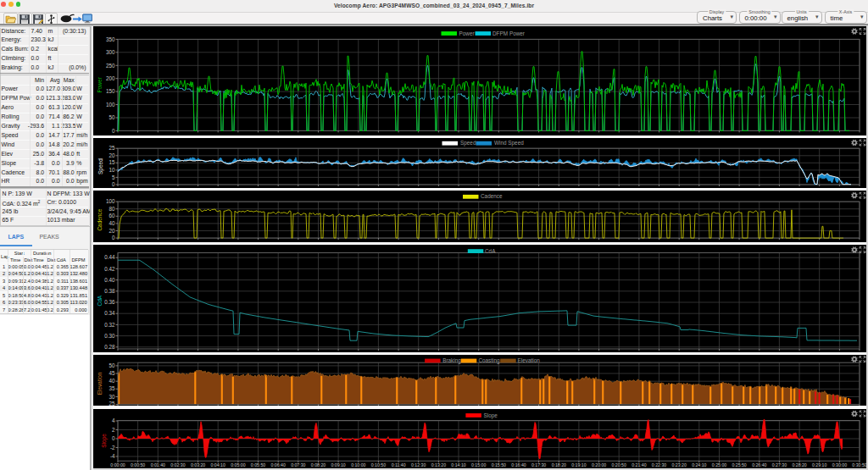  What do you see at coordinates (860, 465) in the screenshot?
I see `svg-text: 0:30:50` at bounding box center [860, 465].